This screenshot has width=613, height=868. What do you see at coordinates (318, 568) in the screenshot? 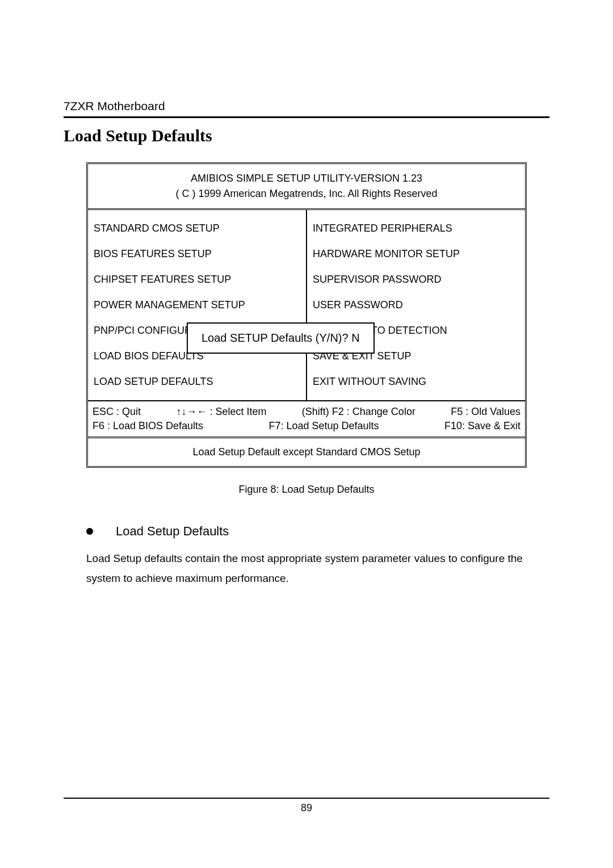
I see `body-paragraph: Load Setup defaults contain the most app…` at bounding box center [318, 568].